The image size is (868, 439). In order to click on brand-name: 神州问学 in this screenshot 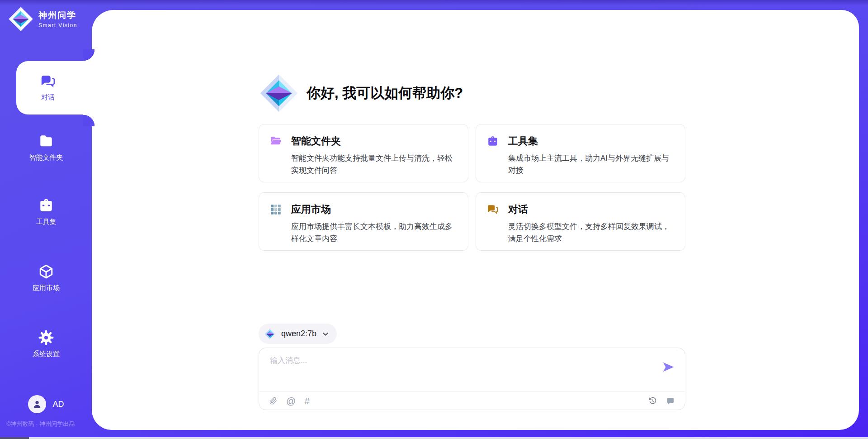, I will do `click(58, 15)`.